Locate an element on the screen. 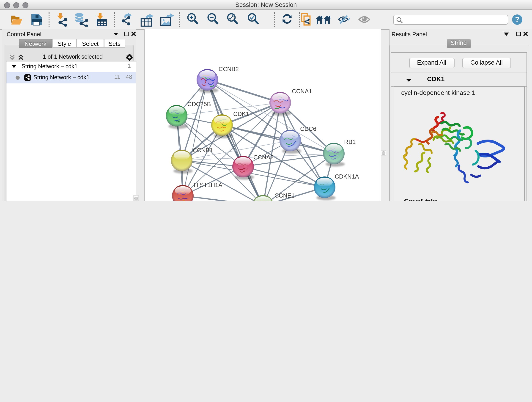 This screenshot has width=532, height=402. svg-text: CCNE1 is located at coordinates (284, 195).